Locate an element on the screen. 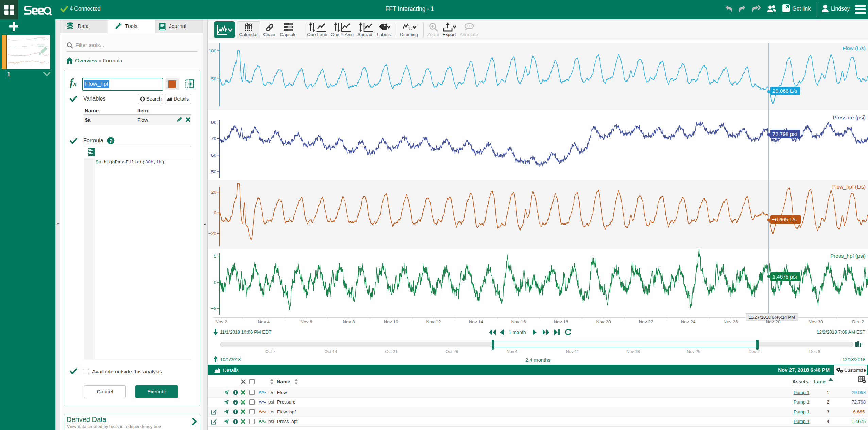  svg-text: 70 is located at coordinates (214, 139).